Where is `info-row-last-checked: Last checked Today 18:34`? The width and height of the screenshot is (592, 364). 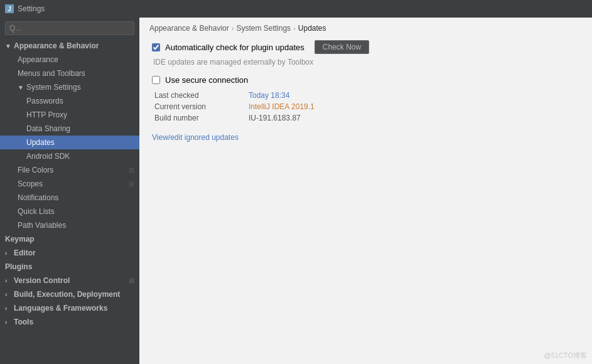
info-row-last-checked: Last checked Today 18:34 is located at coordinates (367, 95).